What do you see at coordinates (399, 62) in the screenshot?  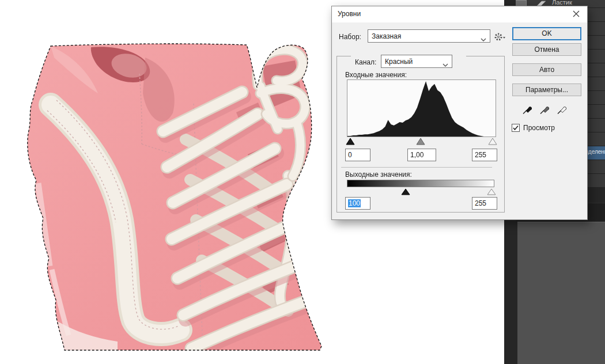 I see `channel-value: Красный` at bounding box center [399, 62].